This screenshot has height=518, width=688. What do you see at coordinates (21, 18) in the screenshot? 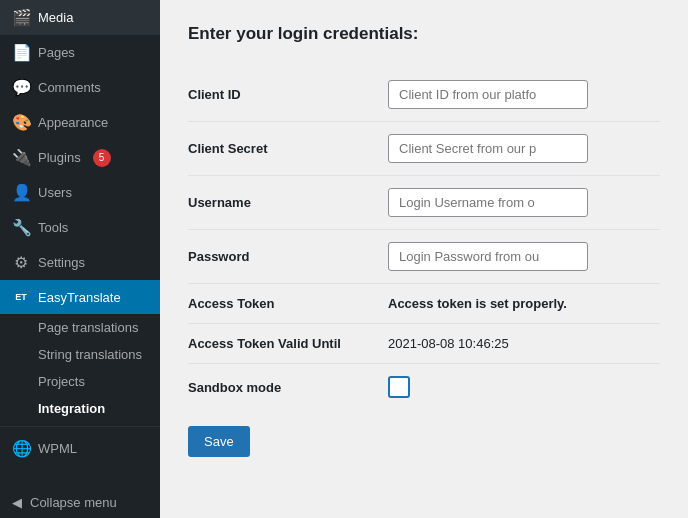
I see `media-icon: 🎬` at bounding box center [21, 18].